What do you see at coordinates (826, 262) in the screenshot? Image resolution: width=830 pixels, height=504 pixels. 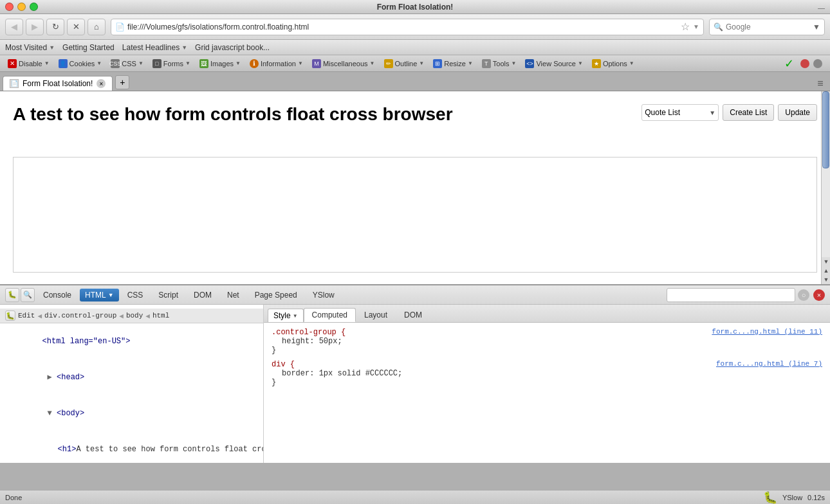 I see `scroll-down-arrow1: ▼` at bounding box center [826, 262].